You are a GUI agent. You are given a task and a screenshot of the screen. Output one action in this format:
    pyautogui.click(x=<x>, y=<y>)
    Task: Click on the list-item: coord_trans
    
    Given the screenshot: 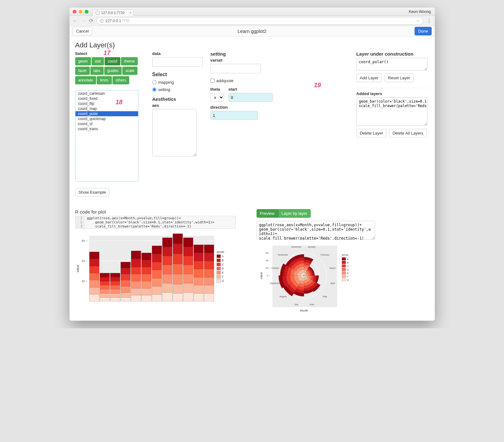 What is the action you would take?
    pyautogui.click(x=107, y=129)
    